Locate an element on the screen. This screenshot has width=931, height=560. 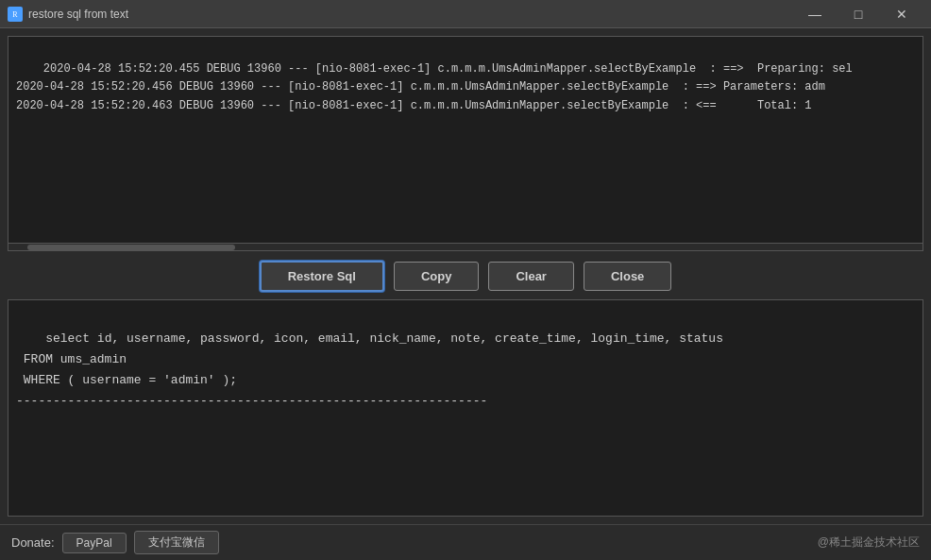
maximize-button: □ is located at coordinates (858, 14).